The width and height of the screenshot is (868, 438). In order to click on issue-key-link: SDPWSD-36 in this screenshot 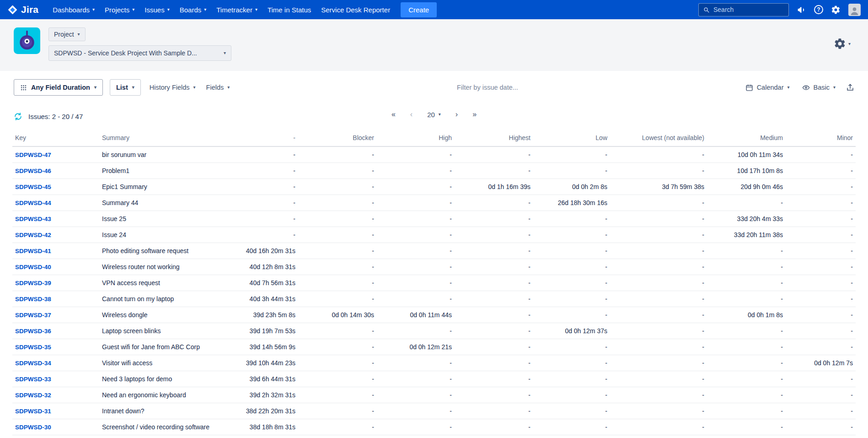, I will do `click(33, 331)`.